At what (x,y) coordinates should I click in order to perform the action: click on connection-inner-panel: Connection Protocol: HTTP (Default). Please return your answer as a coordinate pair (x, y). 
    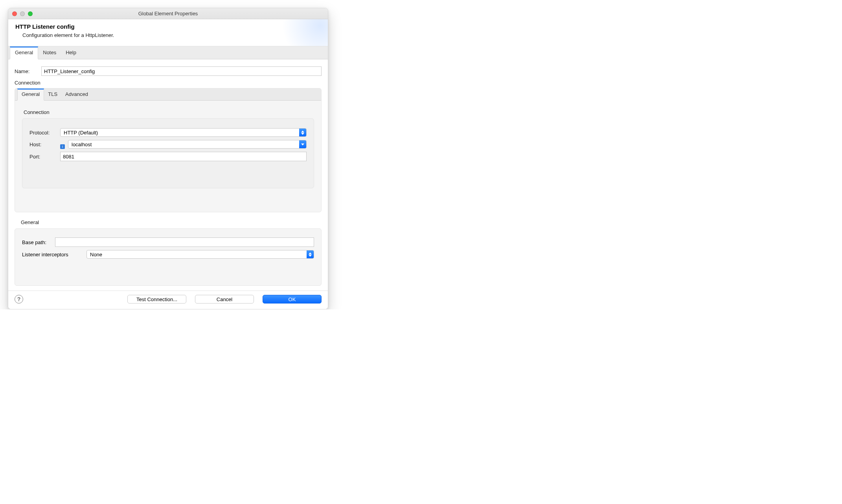
    Looking at the image, I should click on (168, 156).